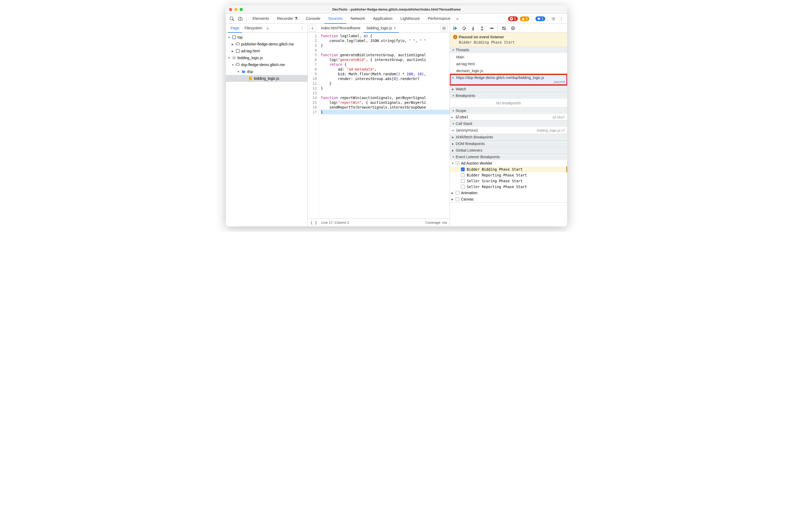  Describe the element at coordinates (335, 19) in the screenshot. I see `tab-sources: Sources` at that location.